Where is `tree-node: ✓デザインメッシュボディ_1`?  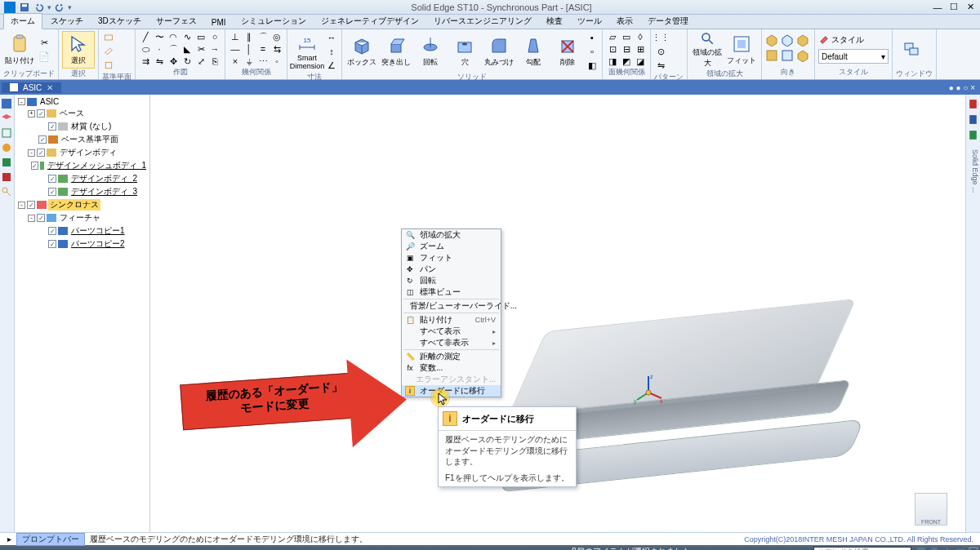
tree-node: ✓デザインメッシュボディ_1 is located at coordinates (82, 166).